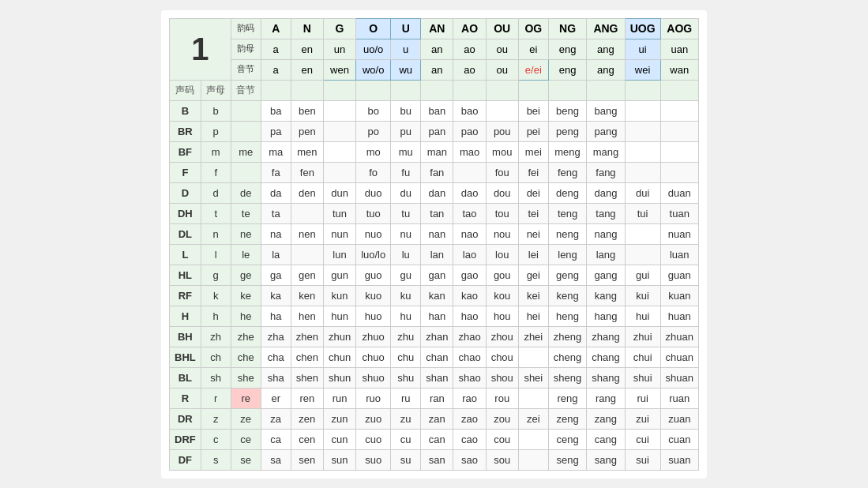 This screenshot has width=868, height=488. What do you see at coordinates (246, 131) in the screenshot?
I see `yinjie-BR` at bounding box center [246, 131].